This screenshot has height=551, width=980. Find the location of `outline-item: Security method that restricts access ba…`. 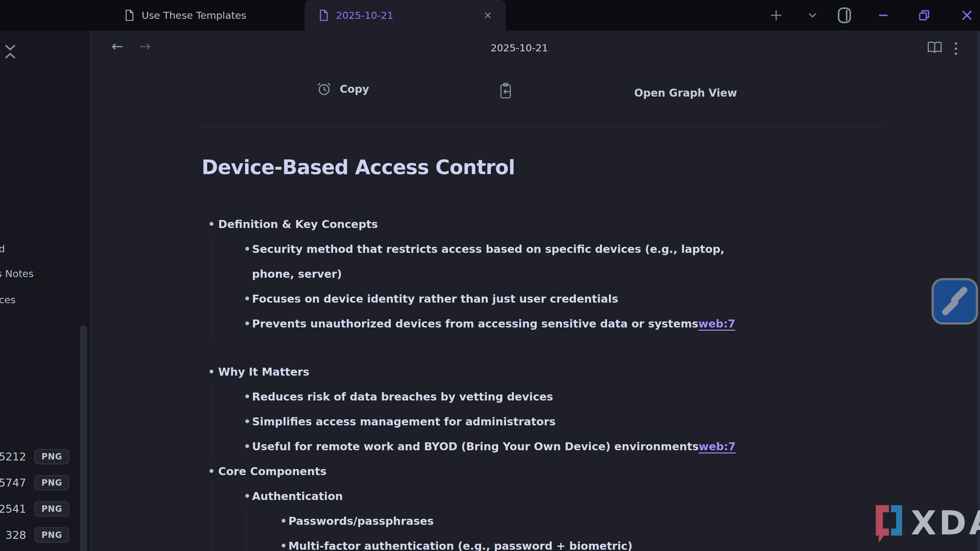

outline-item: Security method that restricts access ba… is located at coordinates (580, 262).